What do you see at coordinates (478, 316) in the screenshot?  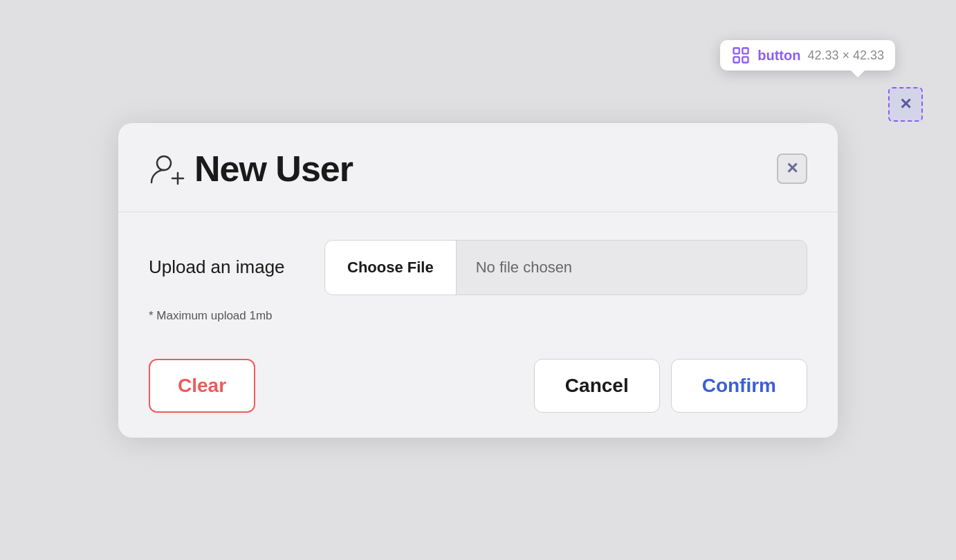 I see `max-upload-note: * Maximum upload 1mb` at bounding box center [478, 316].